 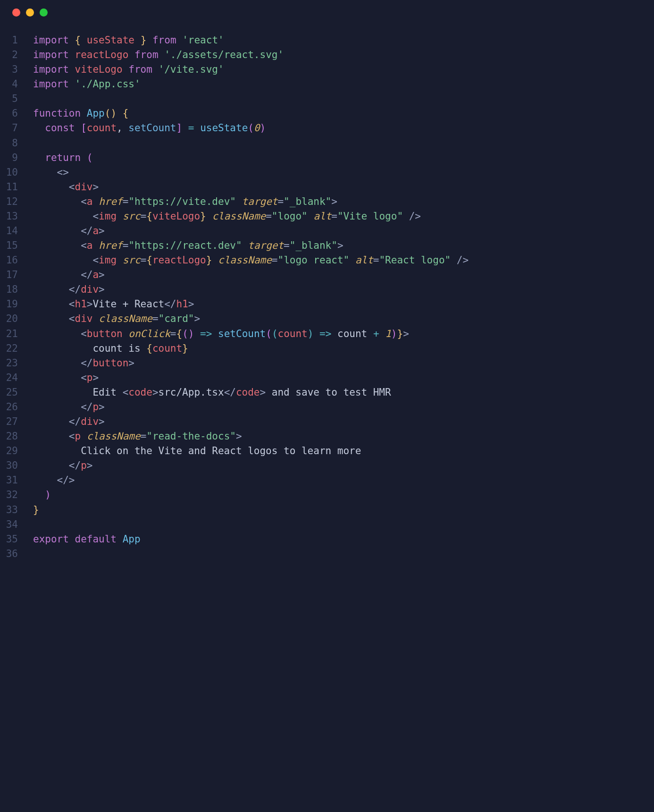 I want to click on code-content: <img src={viteLogo} className="logo" alt…, so click(x=341, y=216).